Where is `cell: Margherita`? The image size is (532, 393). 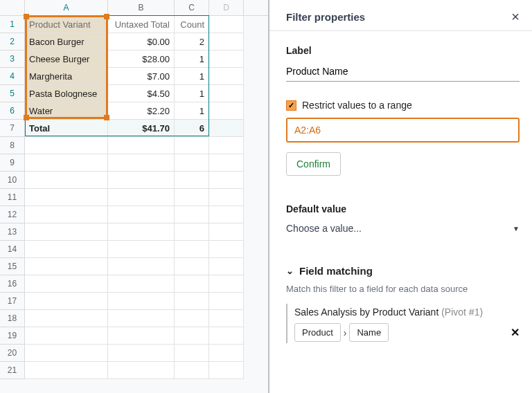
cell: Margherita is located at coordinates (66, 76).